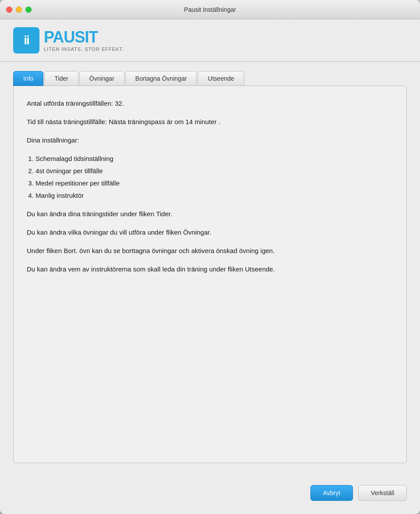  I want to click on tab-tider: Tider, so click(61, 79).